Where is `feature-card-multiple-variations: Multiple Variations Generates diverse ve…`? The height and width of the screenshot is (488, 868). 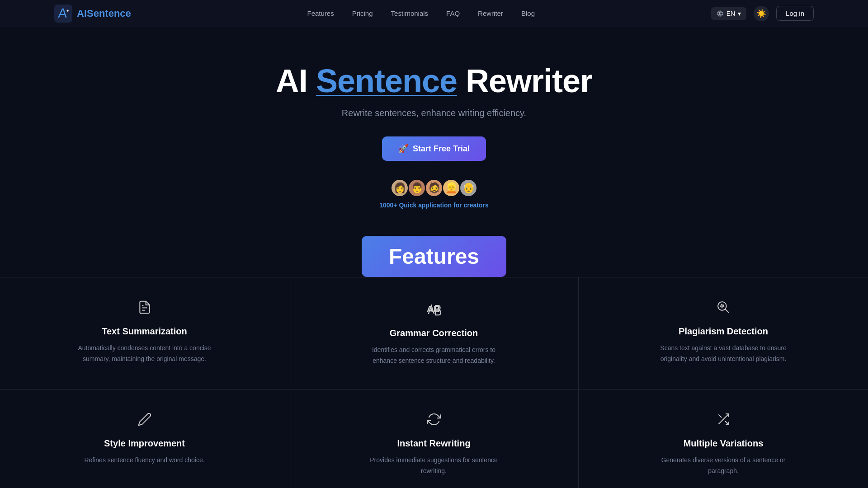
feature-card-multiple-variations: Multiple Variations Generates diverse ve… is located at coordinates (723, 439).